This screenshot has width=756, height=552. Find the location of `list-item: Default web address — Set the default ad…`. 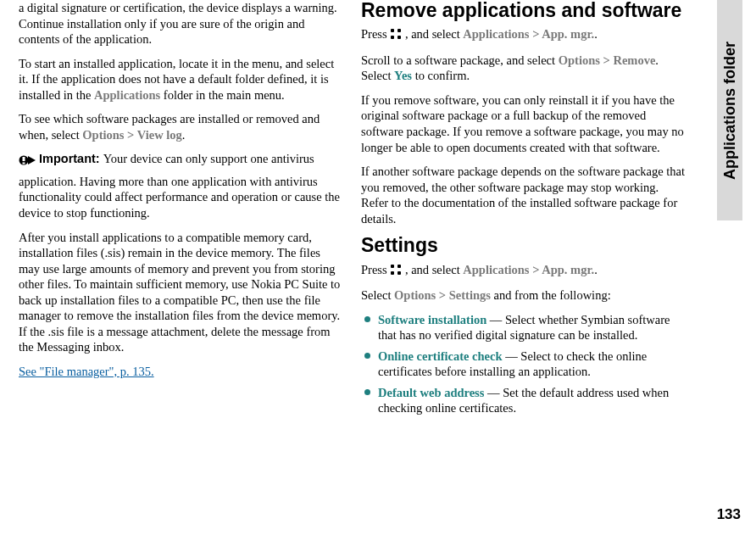

list-item: Default web address — Set the default ad… is located at coordinates (524, 400).